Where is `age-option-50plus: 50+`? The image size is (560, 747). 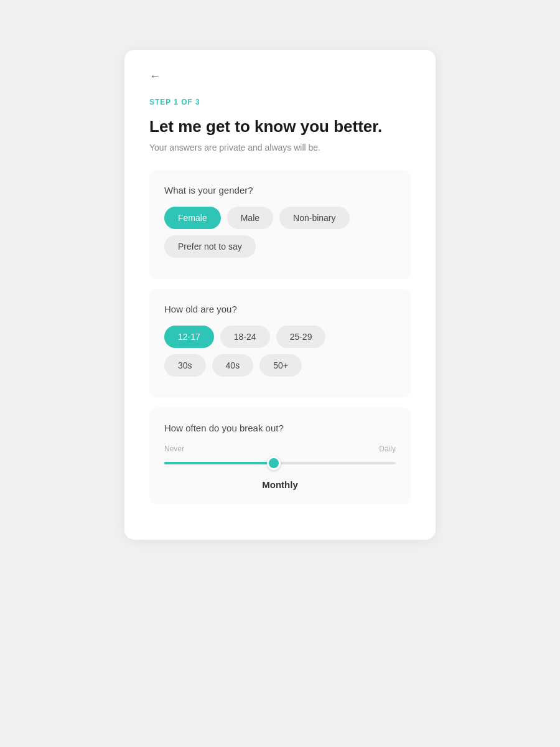
age-option-50plus: 50+ is located at coordinates (281, 365).